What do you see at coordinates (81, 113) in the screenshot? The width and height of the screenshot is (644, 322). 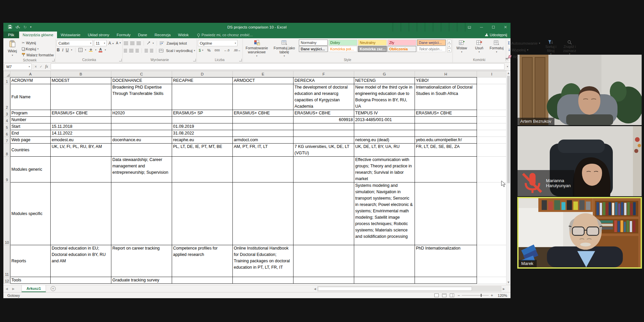 I see `cell-B3: ERASMUS+ CBHE` at bounding box center [81, 113].